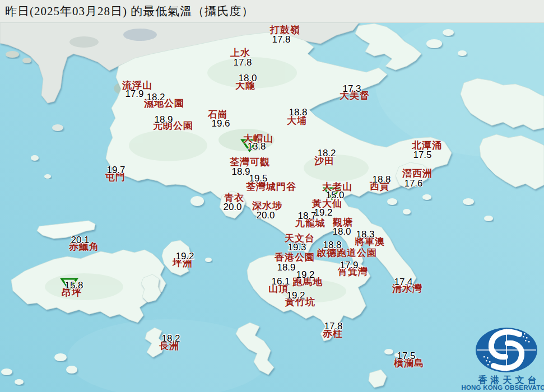 This screenshot has width=544, height=392. Describe the element at coordinates (503, 388) in the screenshot. I see `hko-logo-name-en: HONG KONG OBSERVATORY` at that location.